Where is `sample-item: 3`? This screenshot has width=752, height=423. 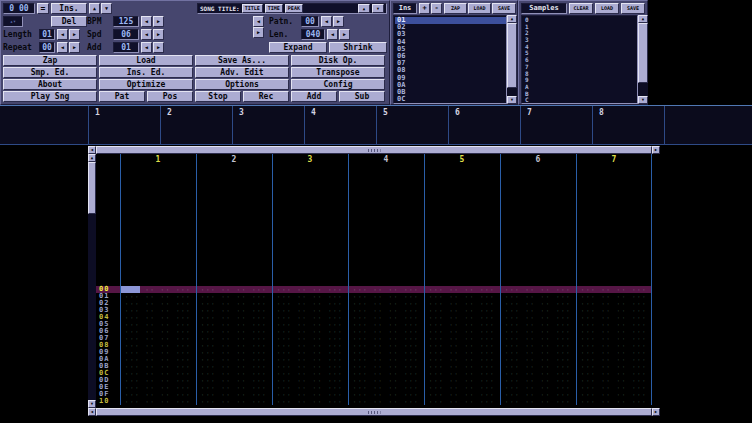 sample-item: 3 is located at coordinates (580, 40).